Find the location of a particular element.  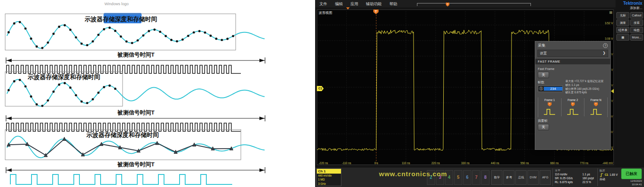

frame-cell: Frame N T is located at coordinates (596, 107).